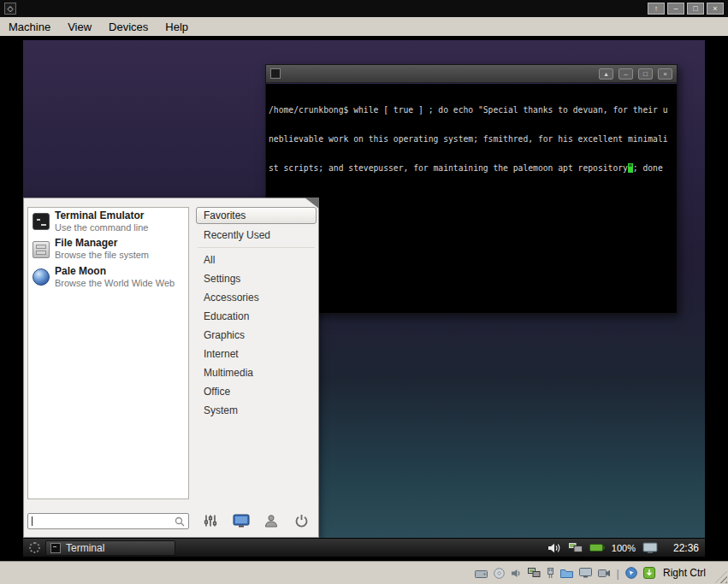 Image resolution: width=728 pixels, height=584 pixels. What do you see at coordinates (666, 74) in the screenshot?
I see `terminal-close-button: ×` at bounding box center [666, 74].